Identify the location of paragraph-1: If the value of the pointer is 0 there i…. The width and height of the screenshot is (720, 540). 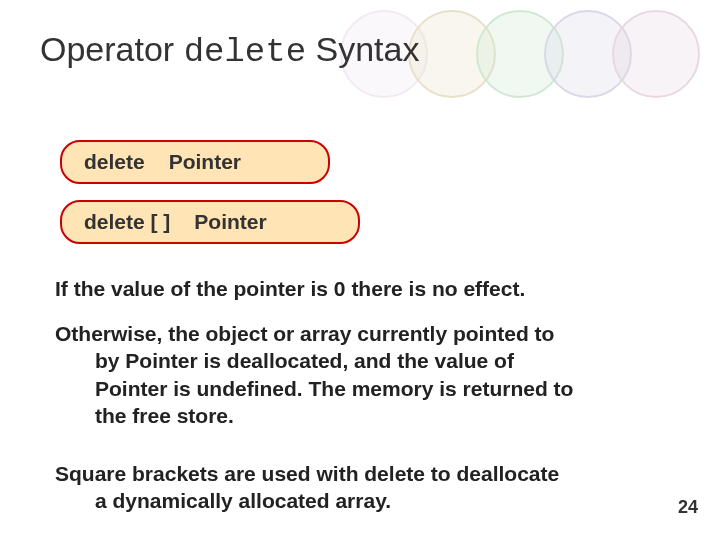
(365, 288).